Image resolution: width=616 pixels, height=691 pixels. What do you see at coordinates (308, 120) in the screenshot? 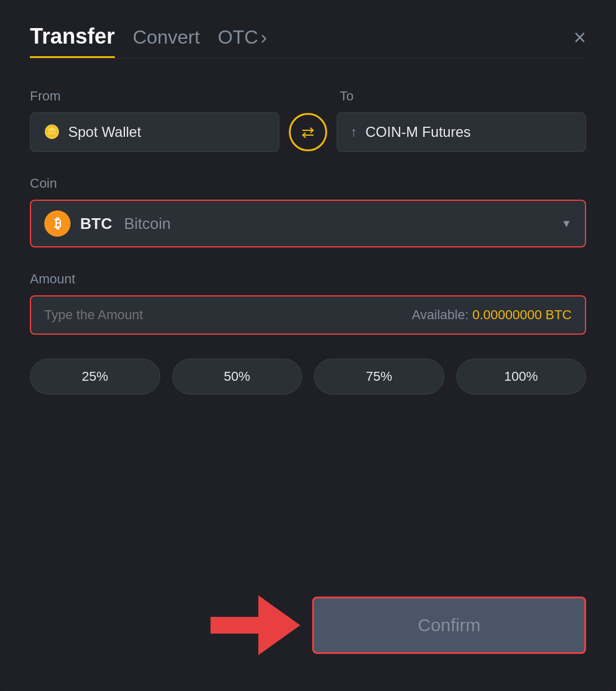
I see `from-to-section: From To 🪙 Spot Wallet ⇄ ↑ COIN-M Futures` at bounding box center [308, 120].